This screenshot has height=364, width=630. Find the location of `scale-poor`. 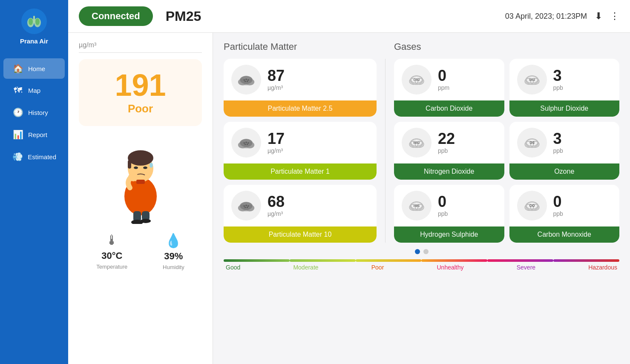

scale-poor is located at coordinates (388, 261).